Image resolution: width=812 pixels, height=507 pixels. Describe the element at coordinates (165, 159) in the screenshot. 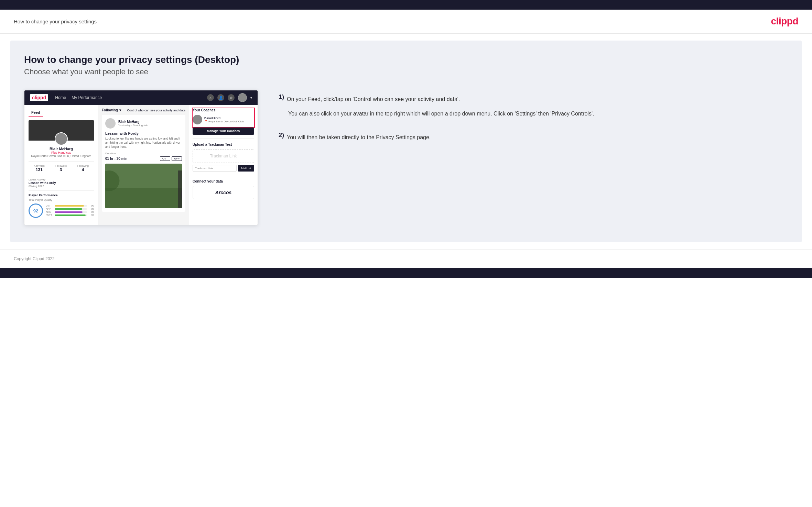

I see `tag-ott: OTT` at that location.